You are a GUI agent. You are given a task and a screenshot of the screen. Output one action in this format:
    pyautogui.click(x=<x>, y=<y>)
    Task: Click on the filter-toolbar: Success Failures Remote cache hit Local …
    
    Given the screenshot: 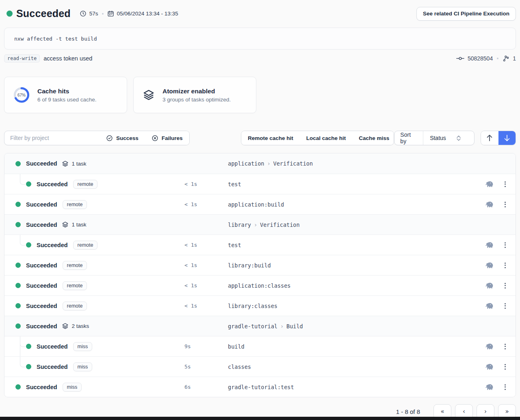 What is the action you would take?
    pyautogui.click(x=260, y=138)
    